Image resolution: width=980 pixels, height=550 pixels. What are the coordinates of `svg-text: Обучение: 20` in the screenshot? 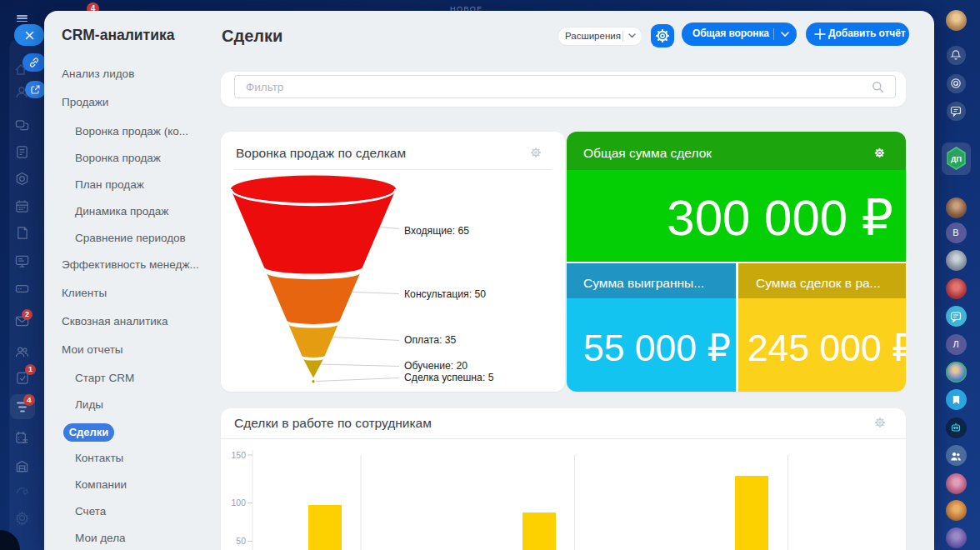 It's located at (436, 366).